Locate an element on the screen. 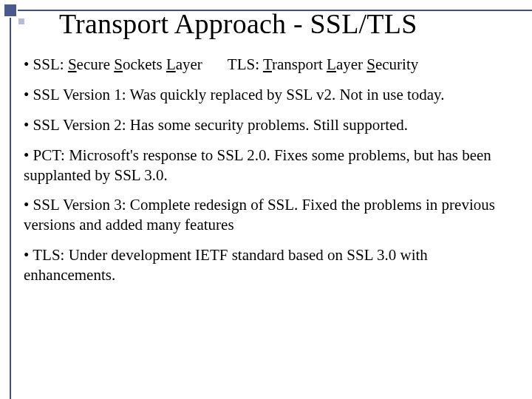 This screenshot has width=532, height=399. ssl-definition: • SSL: Secure Sockets Layer is located at coordinates (113, 65).